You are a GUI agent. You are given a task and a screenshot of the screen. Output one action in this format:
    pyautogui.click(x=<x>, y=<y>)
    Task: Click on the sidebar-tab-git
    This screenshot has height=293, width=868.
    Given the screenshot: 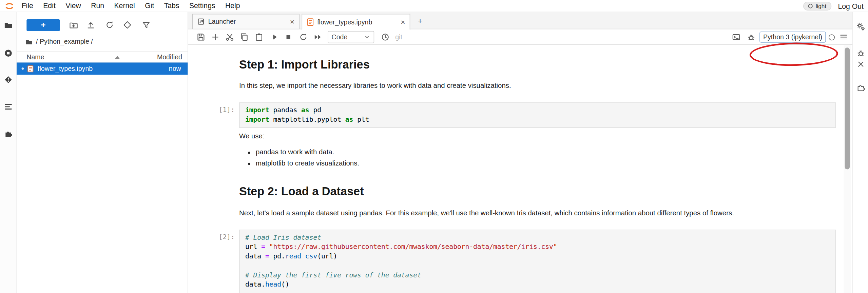 What is the action you would take?
    pyautogui.click(x=8, y=80)
    